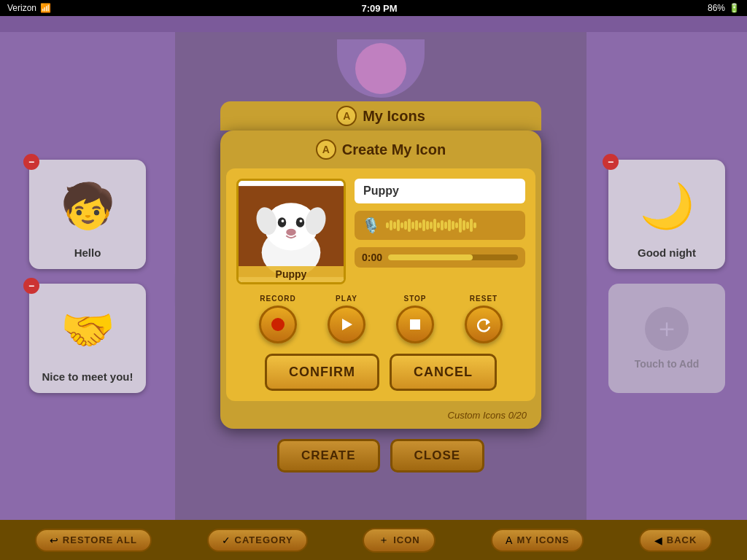  I want to click on confirm-button: CONFIRM, so click(322, 372).